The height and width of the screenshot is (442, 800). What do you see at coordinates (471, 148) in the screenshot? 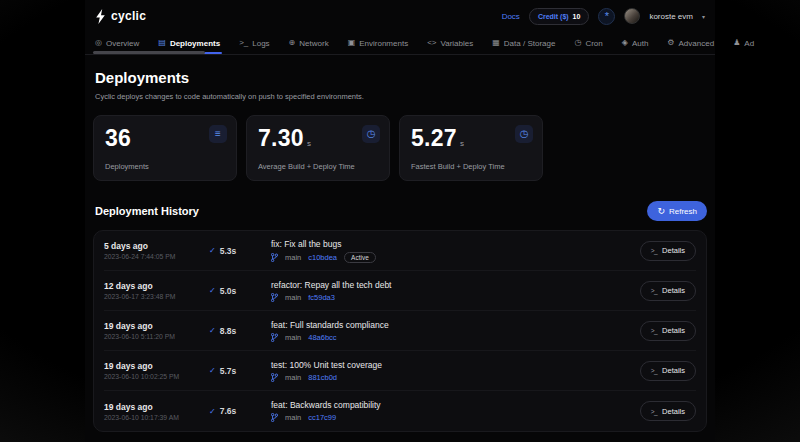
I see `stat-card: 5.27s Fastest Build + Deploy Time ◷` at bounding box center [471, 148].